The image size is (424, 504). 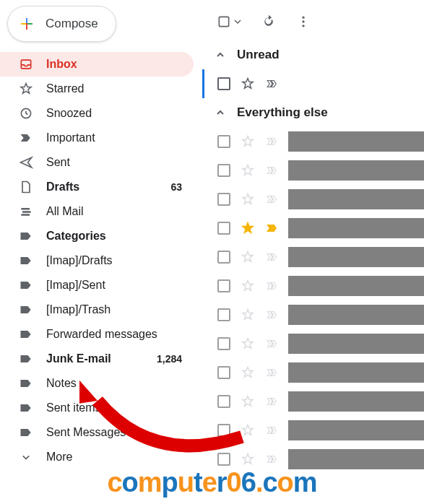 I want to click on sidebar-item-imap-trash: [Imap]/Trash, so click(x=97, y=310).